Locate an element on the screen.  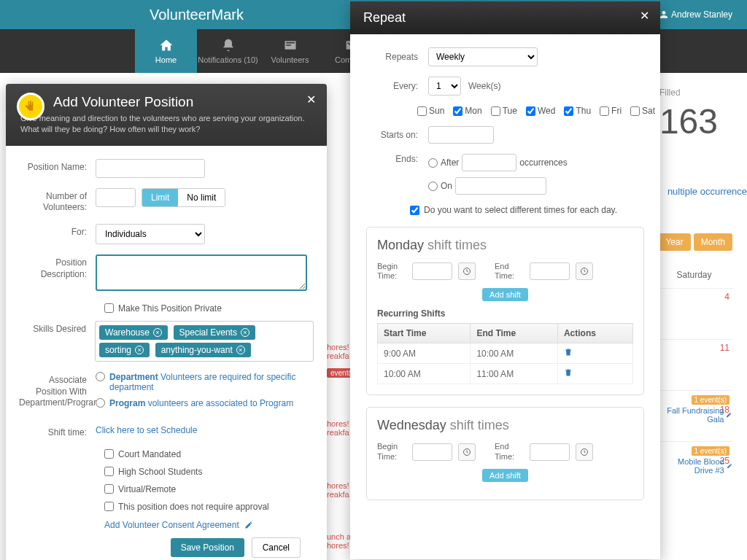
day-sat-checkbox is located at coordinates (635, 111).